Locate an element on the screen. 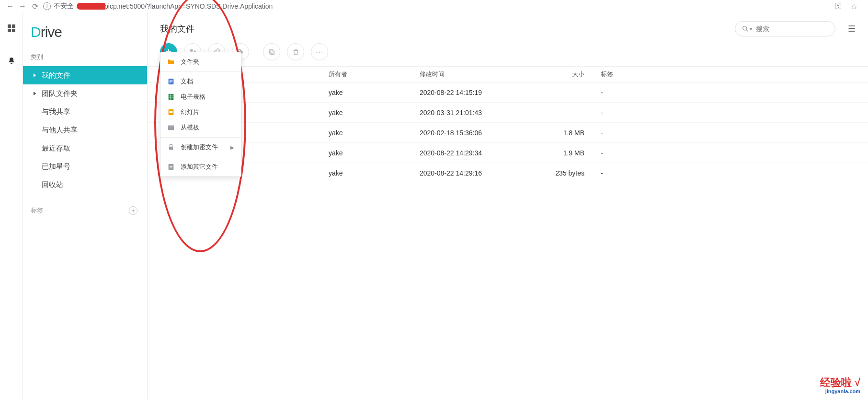 The width and height of the screenshot is (868, 399). menu-item-label: 文档 is located at coordinates (187, 82).